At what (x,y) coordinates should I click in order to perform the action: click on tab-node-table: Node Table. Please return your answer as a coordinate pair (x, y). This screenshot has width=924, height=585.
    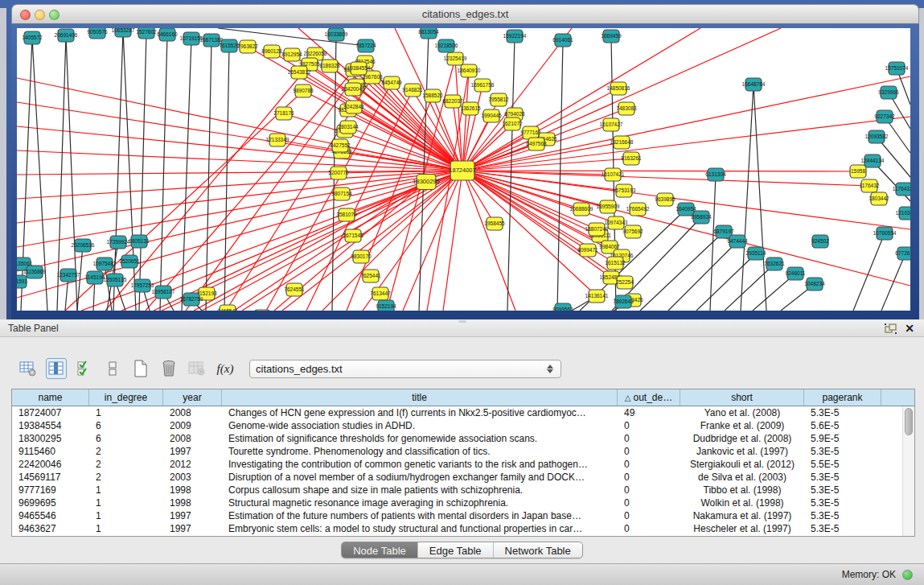
    Looking at the image, I should click on (380, 550).